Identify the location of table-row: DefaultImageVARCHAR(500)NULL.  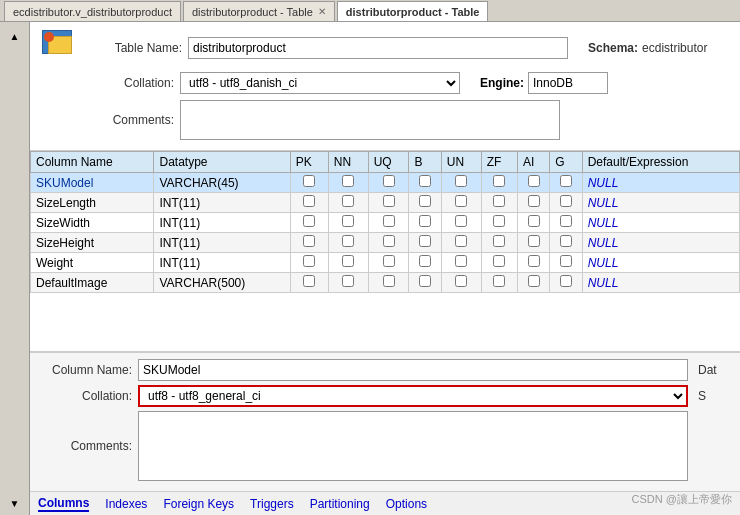
(386, 283).